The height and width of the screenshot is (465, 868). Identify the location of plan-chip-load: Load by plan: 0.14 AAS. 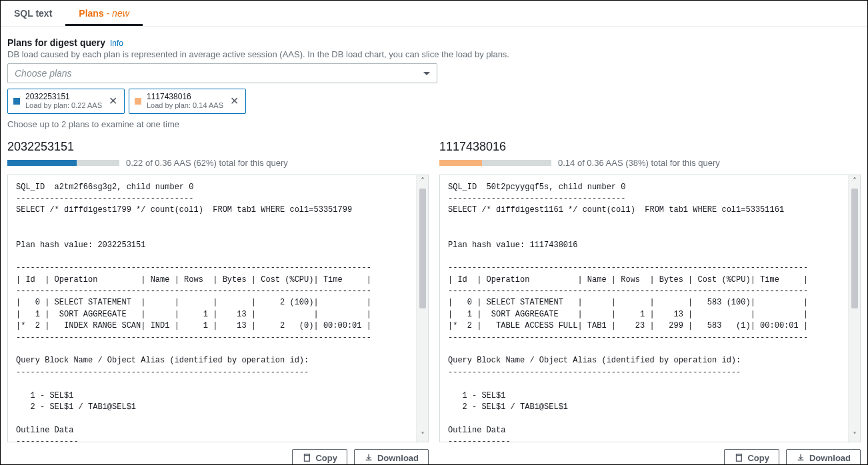
(185, 105).